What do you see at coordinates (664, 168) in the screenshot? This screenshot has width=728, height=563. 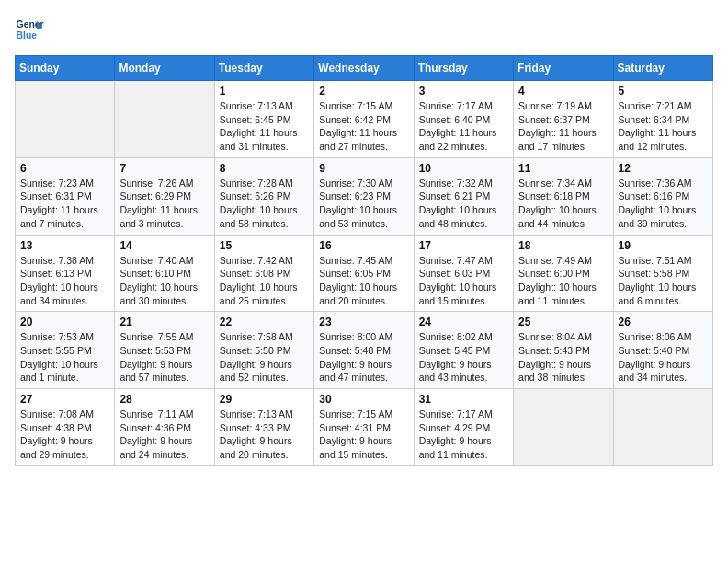 I see `day-number: 12` at bounding box center [664, 168].